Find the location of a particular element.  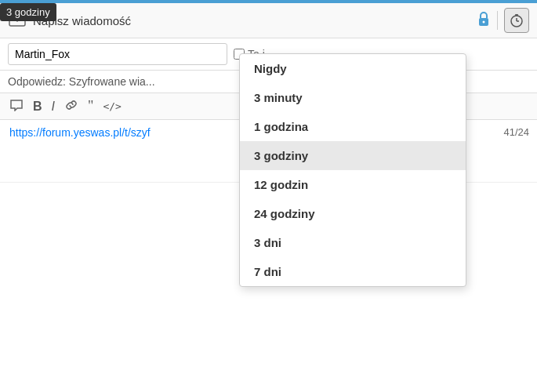

timer-button is located at coordinates (517, 20).